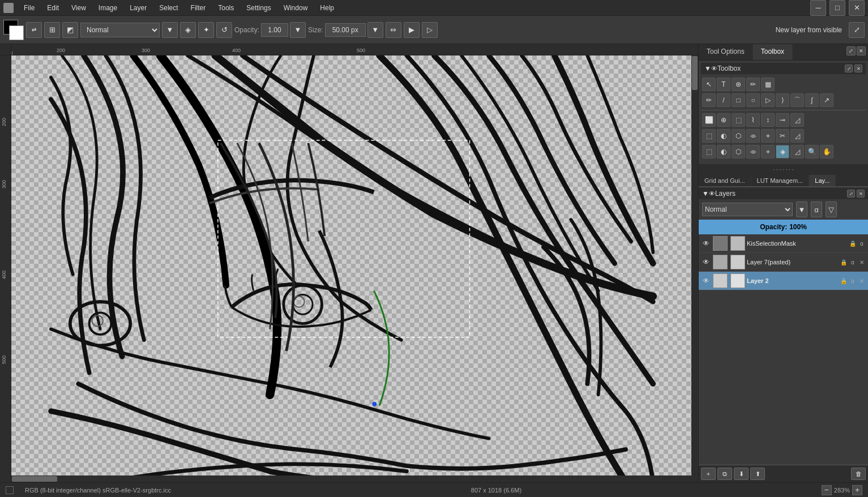  What do you see at coordinates (29, 8) in the screenshot?
I see `menu-file: File` at bounding box center [29, 8].